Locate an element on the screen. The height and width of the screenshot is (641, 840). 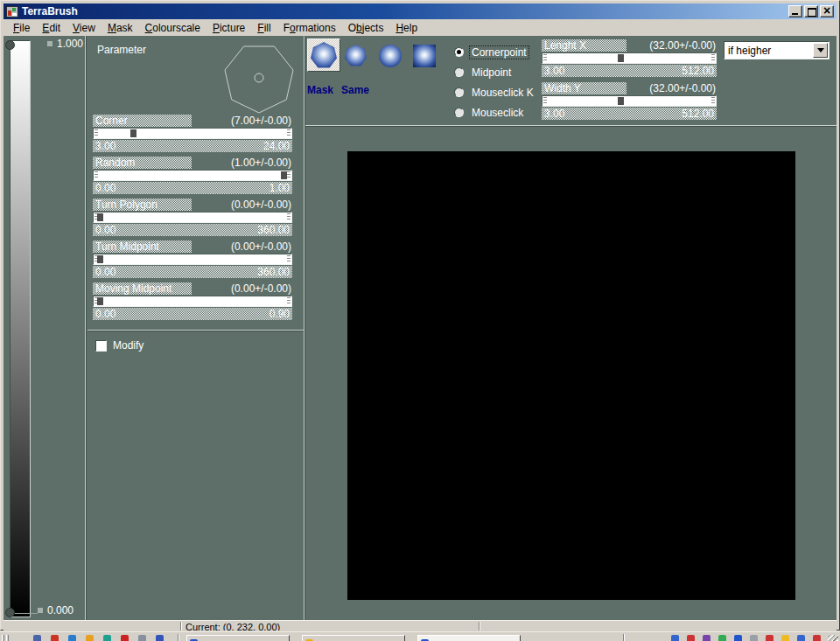
tool-polygon-brush-small is located at coordinates (355, 56).